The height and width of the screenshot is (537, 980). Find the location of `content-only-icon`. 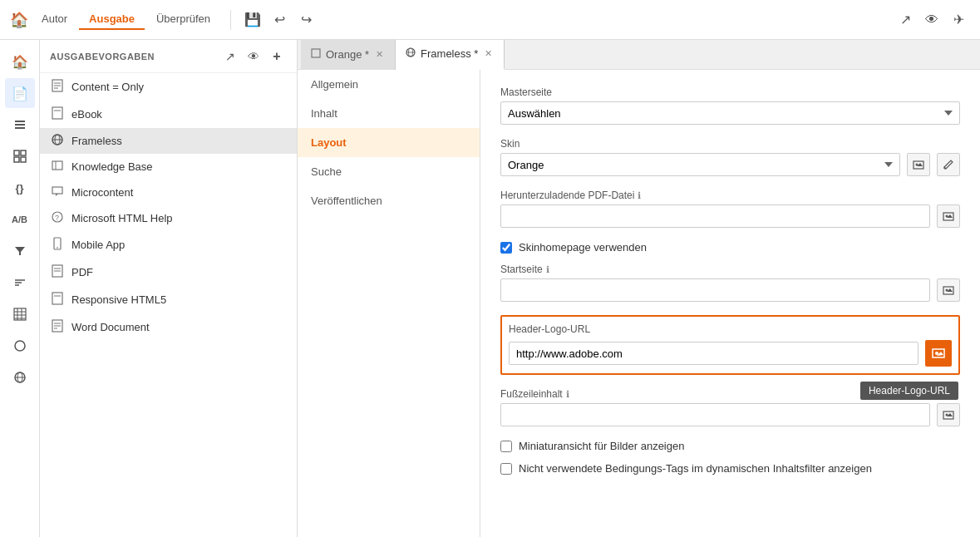

content-only-icon is located at coordinates (57, 86).